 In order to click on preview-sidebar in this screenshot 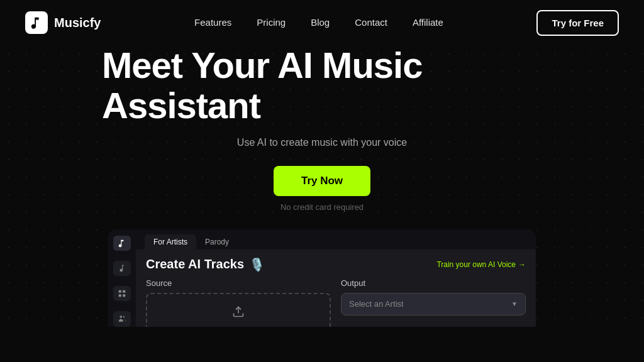, I will do `click(122, 278)`.